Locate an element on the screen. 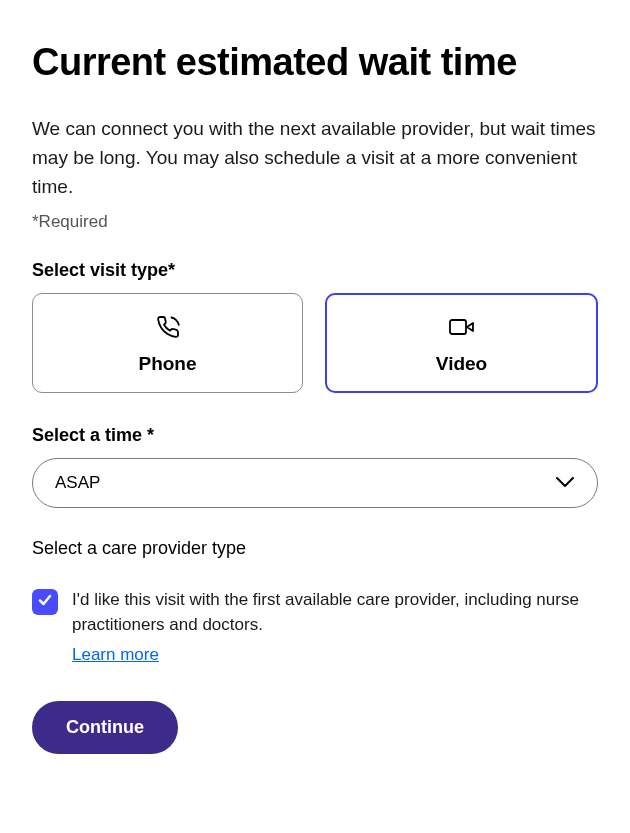  time-select-value: ASAP is located at coordinates (78, 483).